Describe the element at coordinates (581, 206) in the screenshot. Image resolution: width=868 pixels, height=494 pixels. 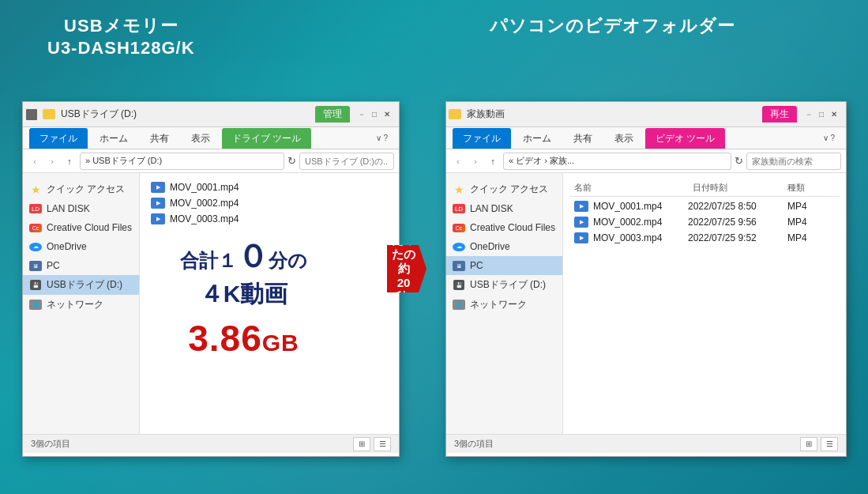
I see `right-file-icon-1: ▶` at that location.